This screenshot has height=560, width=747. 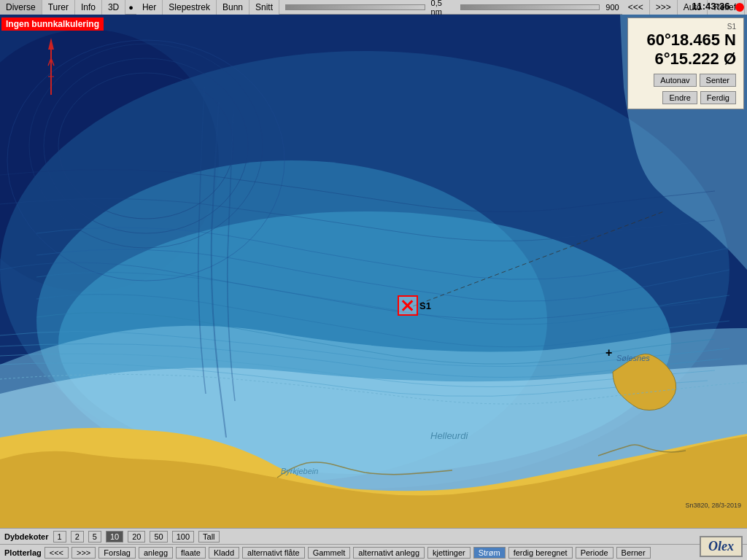 I want to click on plot-btn-anlegg: anlegg, so click(x=156, y=553).